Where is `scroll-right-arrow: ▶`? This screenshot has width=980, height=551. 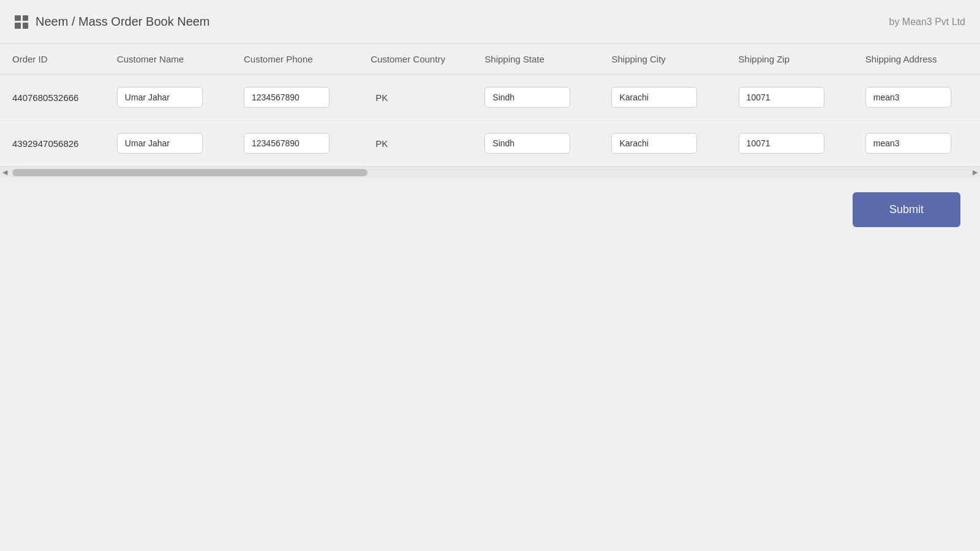 scroll-right-arrow: ▶ is located at coordinates (975, 173).